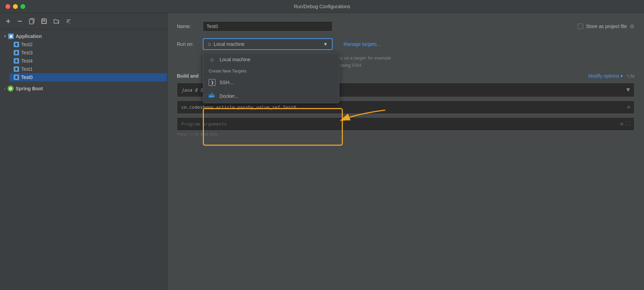  Describe the element at coordinates (8, 6) in the screenshot. I see `close-button` at that location.